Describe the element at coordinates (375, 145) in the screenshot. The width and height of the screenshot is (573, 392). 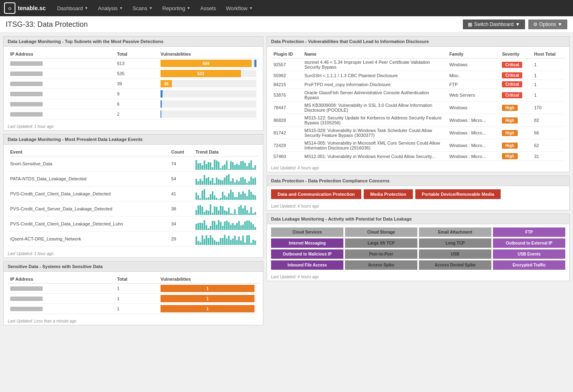
I see `vuln-name: MS14-005: Vulnerability in Microsoft XML…` at that location.